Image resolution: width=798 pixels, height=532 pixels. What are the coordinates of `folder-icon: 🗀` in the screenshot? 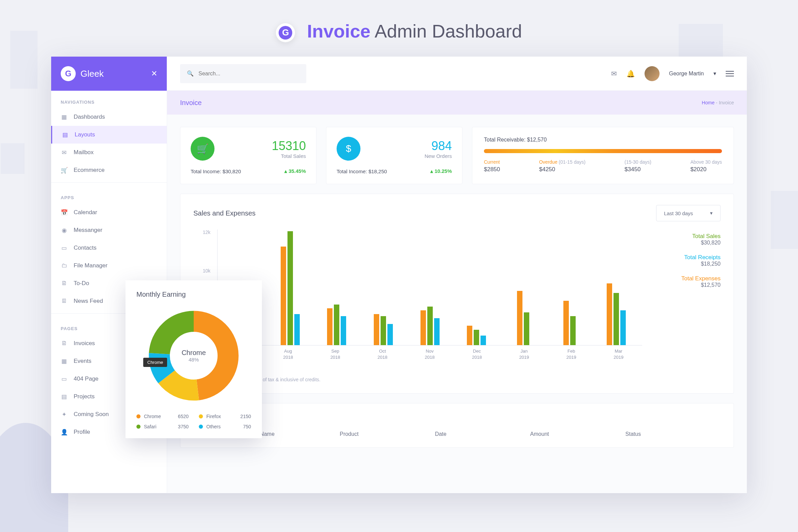 It's located at (64, 266).